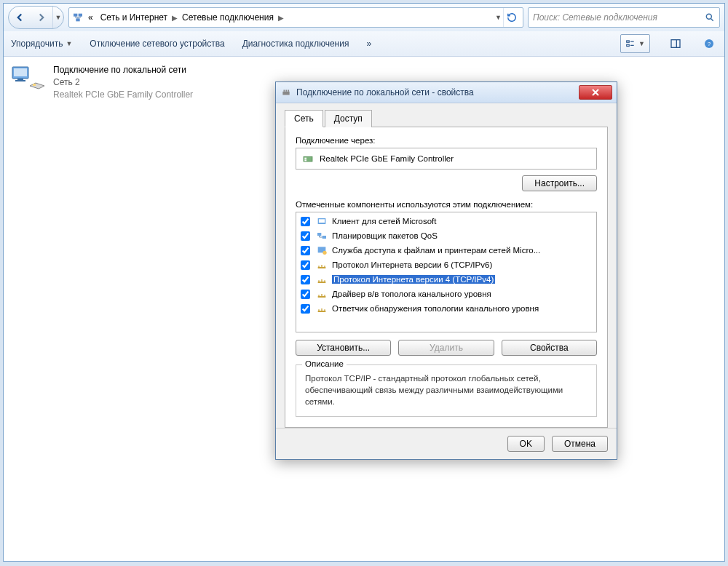 This screenshot has width=728, height=566. I want to click on component-row: Протокол Интернета версии 4 (TCP/IPv4), so click(446, 279).